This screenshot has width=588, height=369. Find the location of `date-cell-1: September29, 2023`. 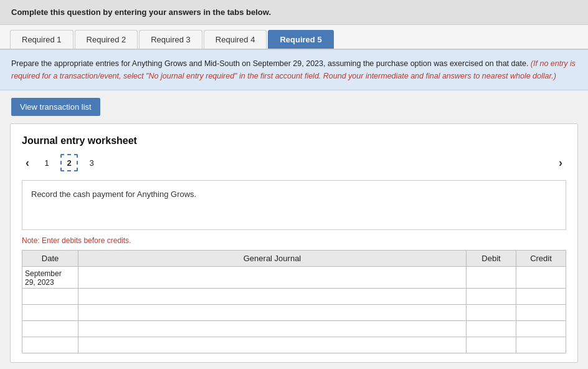

date-cell-1: September29, 2023 is located at coordinates (50, 278).